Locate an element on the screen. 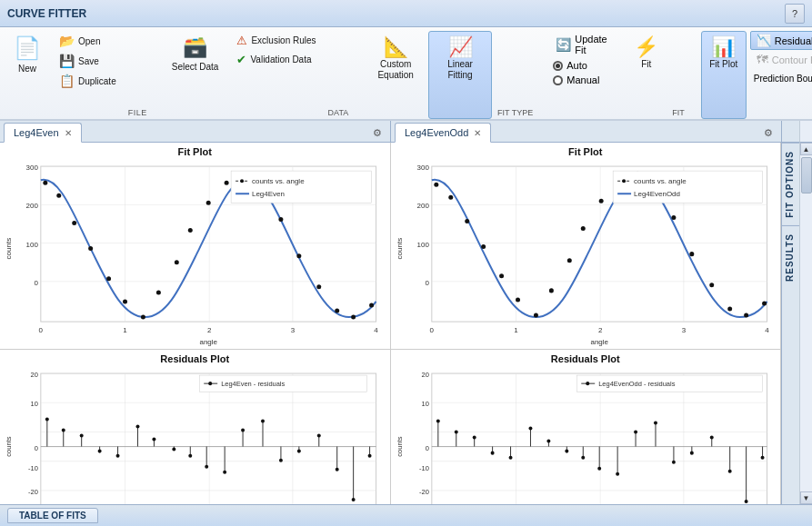  save-button: 💾 Save is located at coordinates (87, 61).